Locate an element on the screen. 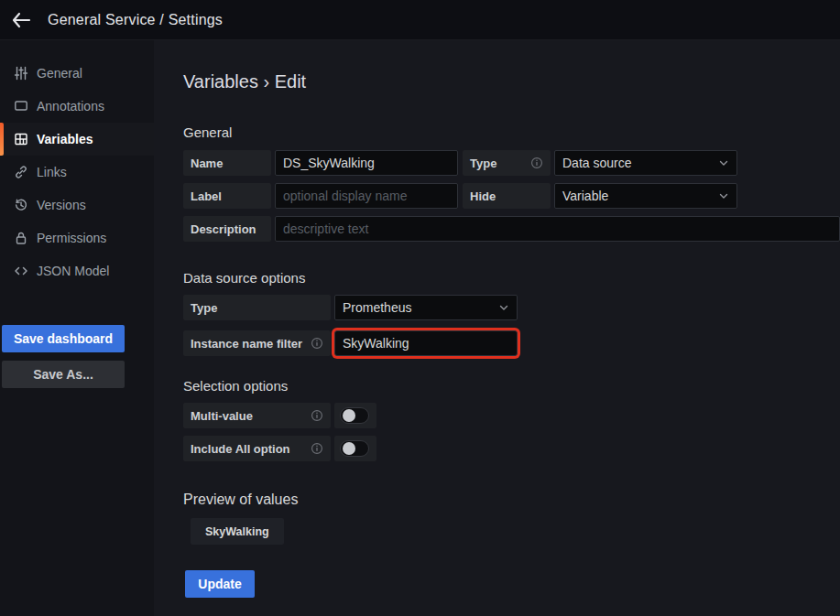 The width and height of the screenshot is (840, 616). sidebar-item-versions: Versions is located at coordinates (77, 205).